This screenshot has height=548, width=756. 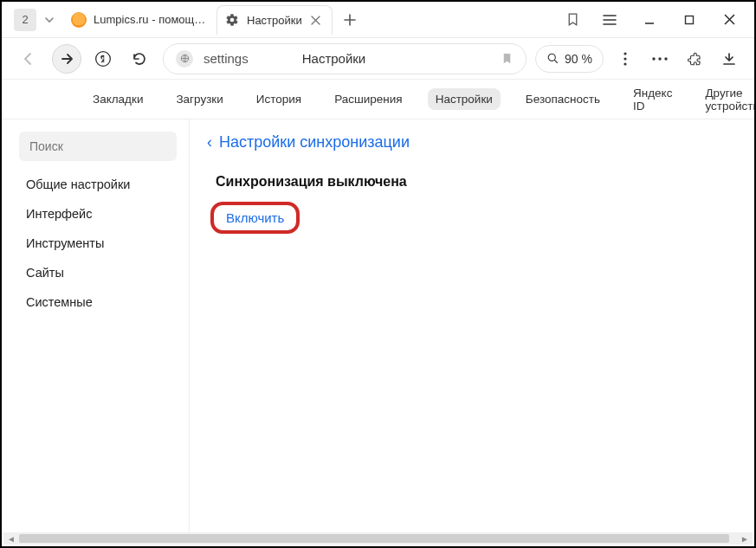 I want to click on puzzle-icon, so click(x=695, y=59).